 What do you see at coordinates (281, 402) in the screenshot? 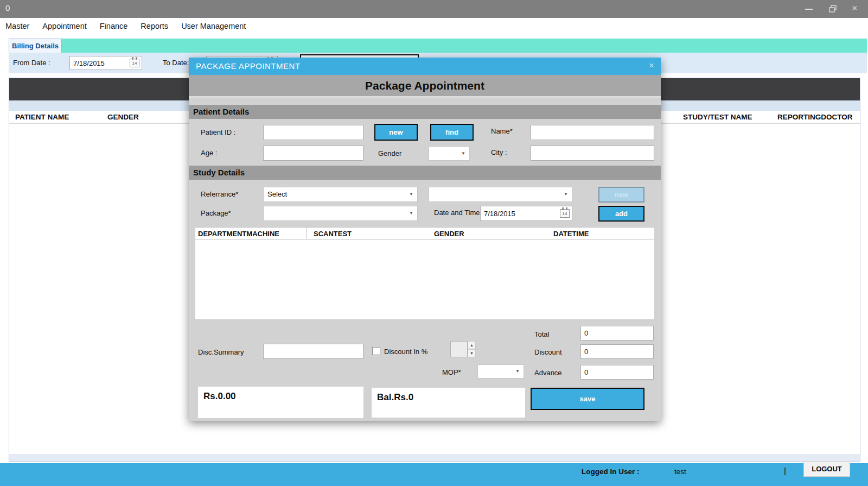
I see `amount-display: Rs.0.00` at bounding box center [281, 402].